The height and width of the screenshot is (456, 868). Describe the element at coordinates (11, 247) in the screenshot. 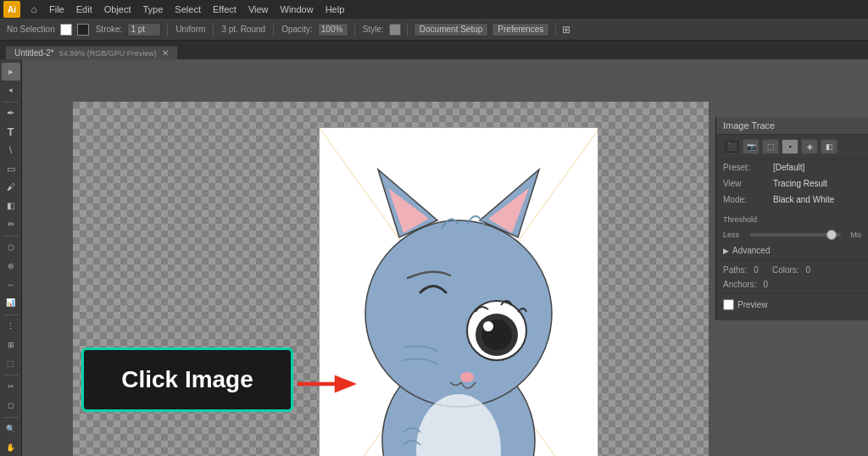

I see `blend-tool: ⬡` at that location.